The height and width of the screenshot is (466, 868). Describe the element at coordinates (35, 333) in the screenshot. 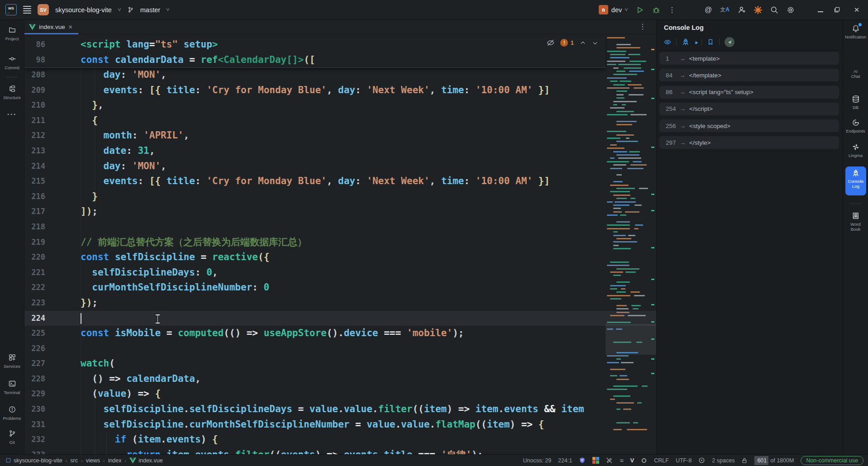

I see `line-number: 225` at that location.